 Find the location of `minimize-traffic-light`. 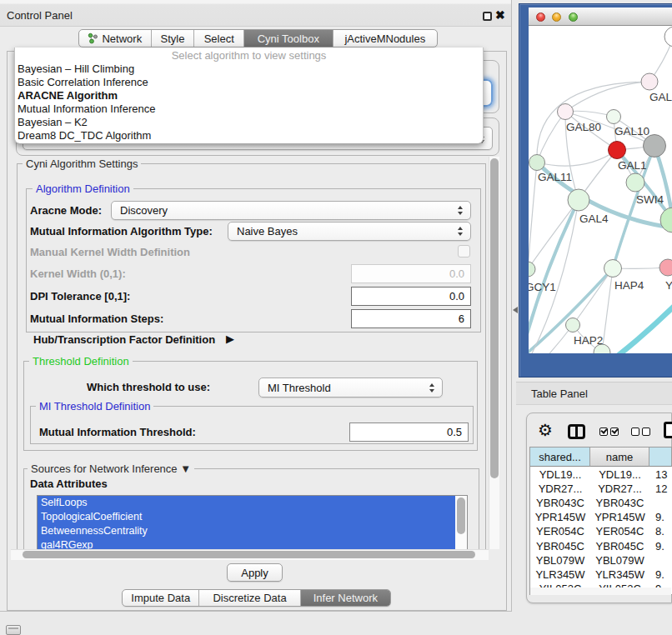

minimize-traffic-light is located at coordinates (557, 17).